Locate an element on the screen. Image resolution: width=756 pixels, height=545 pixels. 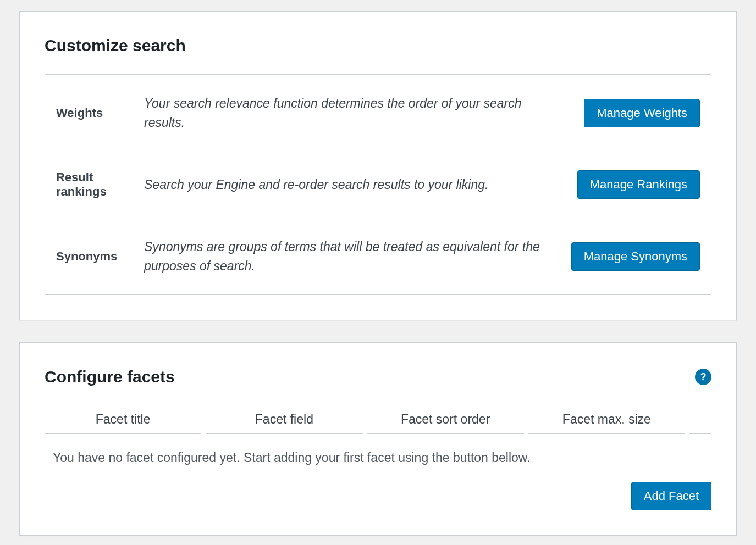
facet-header-field: Facet field is located at coordinates (284, 420).